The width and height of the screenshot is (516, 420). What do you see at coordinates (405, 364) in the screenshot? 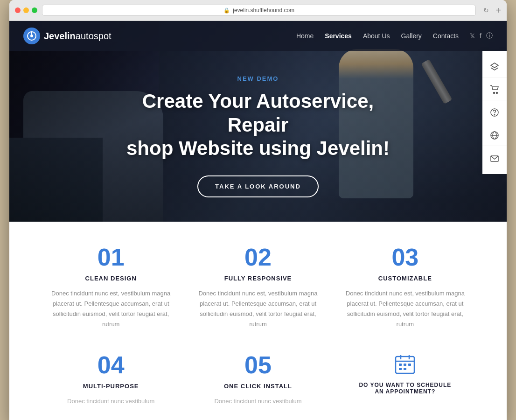
I see `calendar-icon` at bounding box center [405, 364].